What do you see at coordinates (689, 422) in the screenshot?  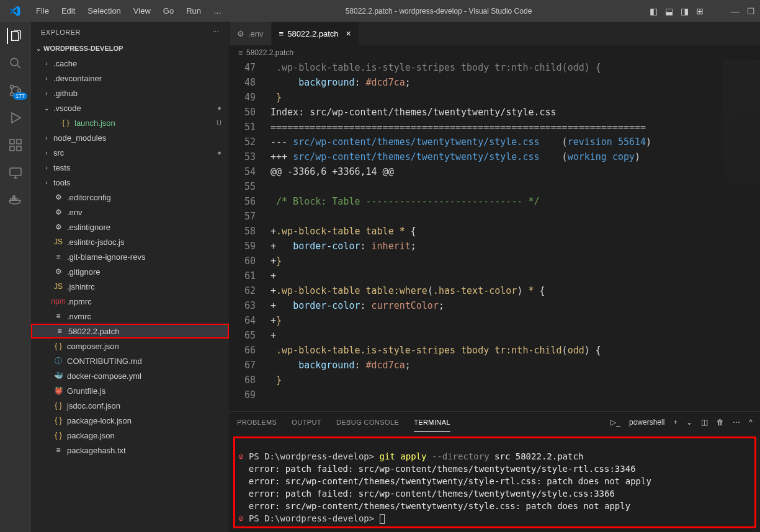 I see `terminal-split-down-icon: ⌄` at bounding box center [689, 422].